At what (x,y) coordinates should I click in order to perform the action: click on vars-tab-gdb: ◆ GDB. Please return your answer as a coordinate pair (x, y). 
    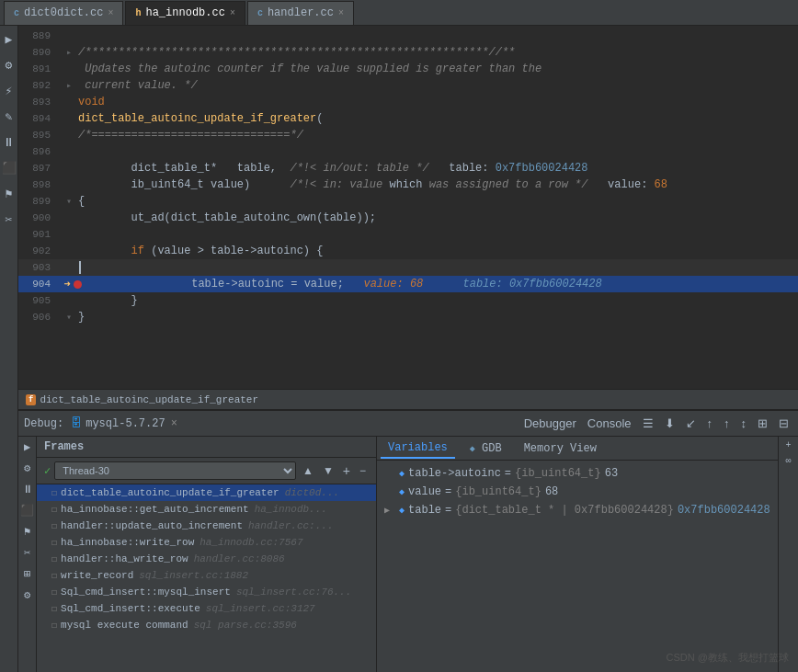
    Looking at the image, I should click on (485, 449).